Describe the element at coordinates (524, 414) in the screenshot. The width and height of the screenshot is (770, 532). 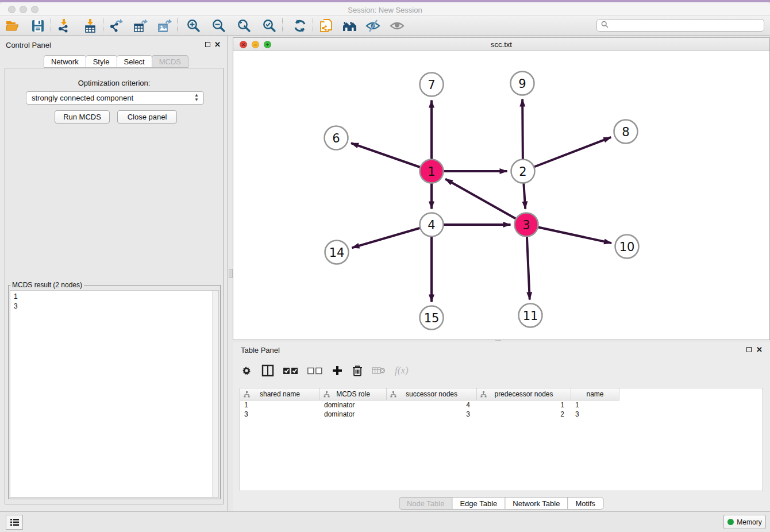
I see `cell-predecessor-nodes: 2` at that location.